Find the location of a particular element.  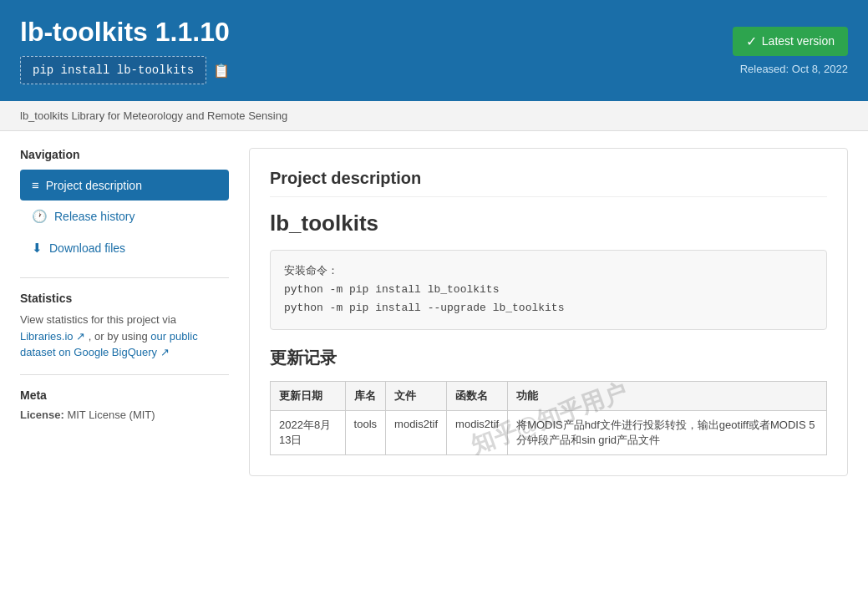

col-file: 文件 is located at coordinates (416, 396).